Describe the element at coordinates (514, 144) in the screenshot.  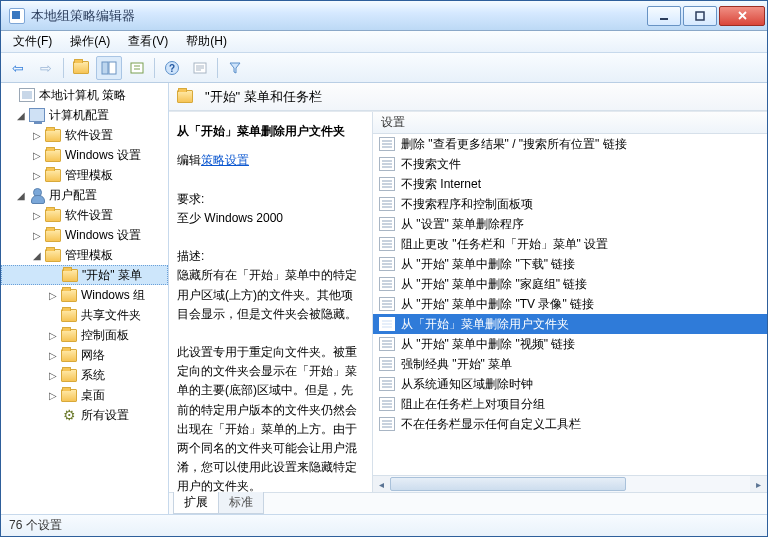
I see `list-item-label: 删除 "查看更多结果" / "搜索所有位置" 链接` at that location.